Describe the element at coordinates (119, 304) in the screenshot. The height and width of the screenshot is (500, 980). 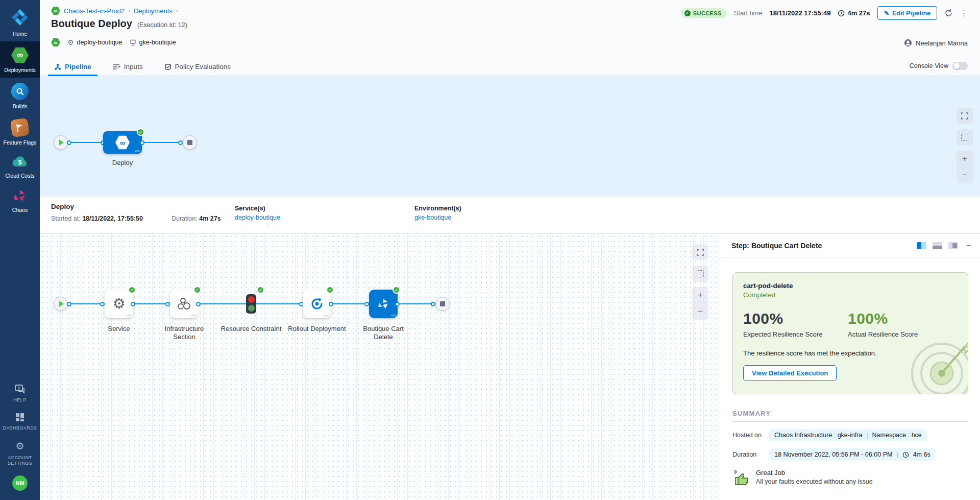
I see `step-node-service: ⚙ ✓ </>` at that location.